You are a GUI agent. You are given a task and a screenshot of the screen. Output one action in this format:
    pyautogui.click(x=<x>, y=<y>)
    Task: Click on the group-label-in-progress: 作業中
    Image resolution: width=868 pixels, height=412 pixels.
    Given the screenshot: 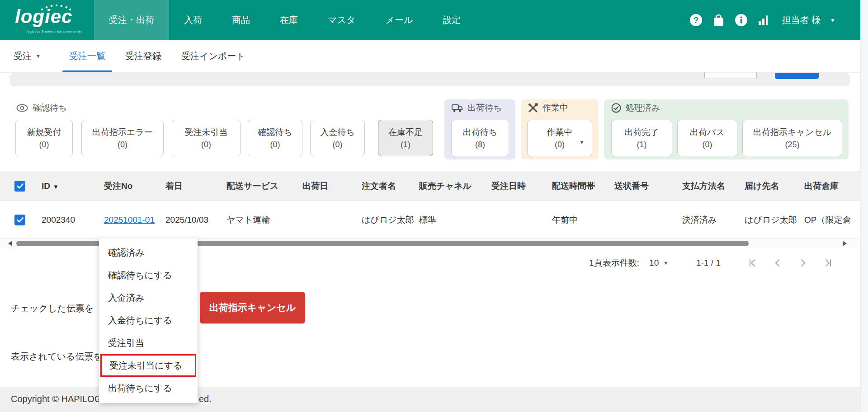 What is the action you would take?
    pyautogui.click(x=548, y=108)
    